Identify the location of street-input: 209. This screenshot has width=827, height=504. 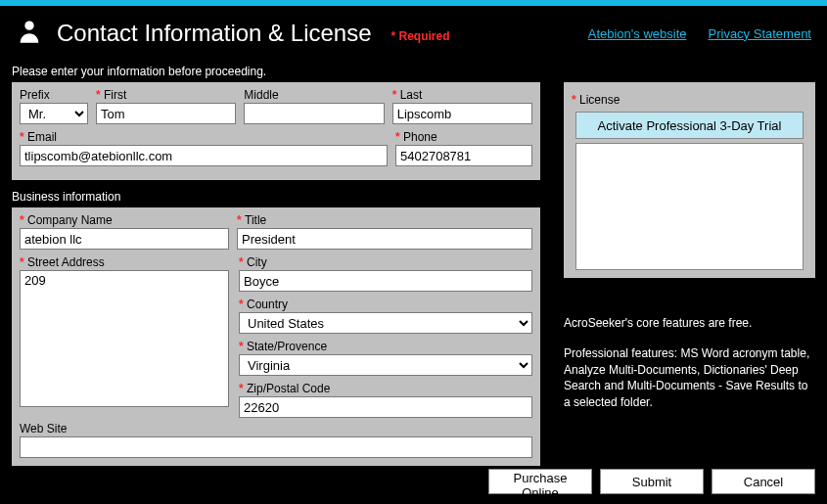
(124, 339).